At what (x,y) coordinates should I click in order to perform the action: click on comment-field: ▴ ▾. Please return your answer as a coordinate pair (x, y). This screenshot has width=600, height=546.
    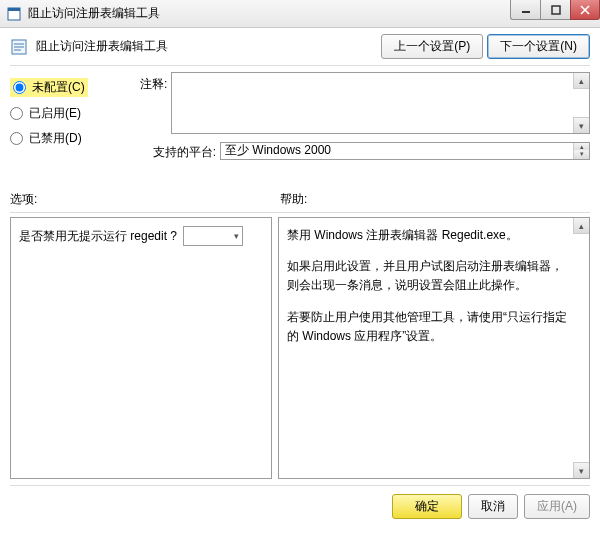
    Looking at the image, I should click on (380, 103).